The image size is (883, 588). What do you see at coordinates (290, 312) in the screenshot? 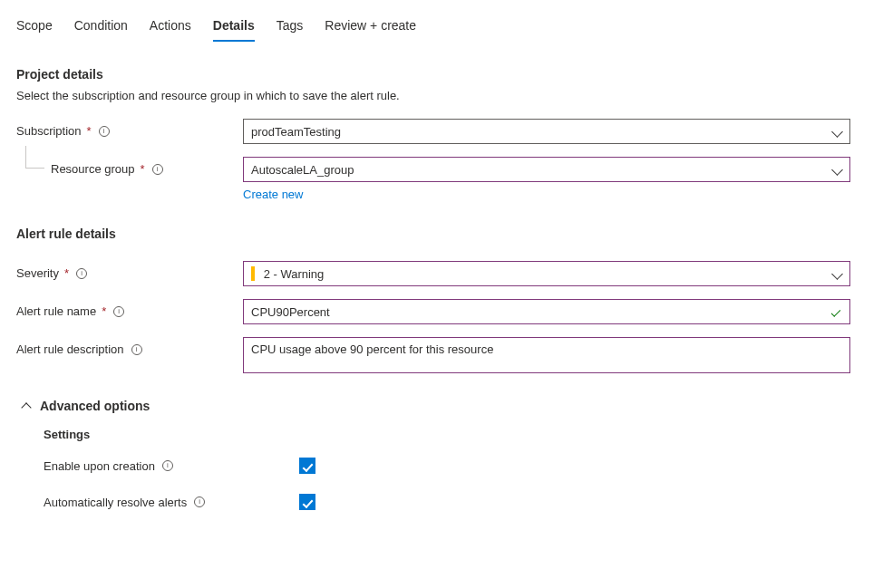
I see `alert-rule-name-value: CPU90Percent` at bounding box center [290, 312].